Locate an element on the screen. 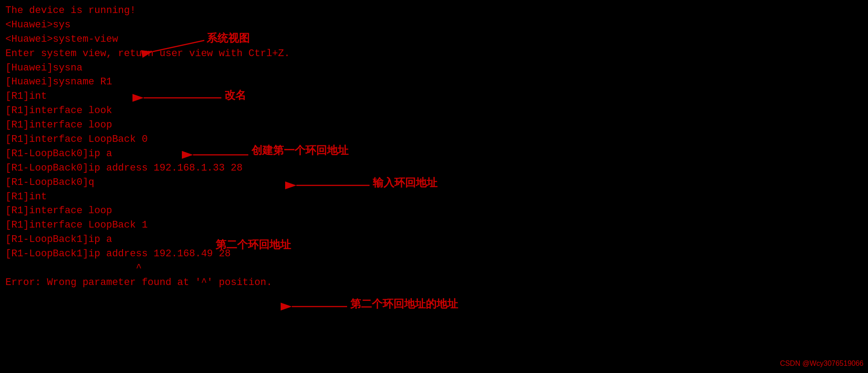 Image resolution: width=868 pixels, height=373 pixels. terminal-line: [R1-LoopBack0]ip address 192.168.1.33 28 is located at coordinates (434, 168).